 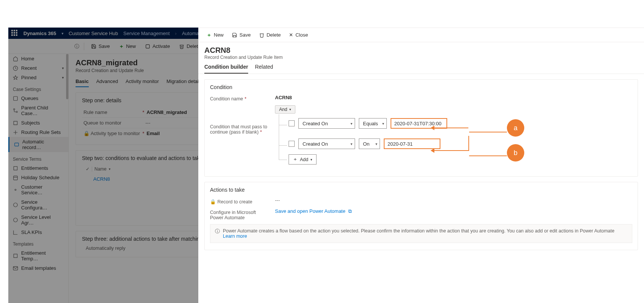 I want to click on record-create-label-text: Record to create, so click(x=235, y=202).